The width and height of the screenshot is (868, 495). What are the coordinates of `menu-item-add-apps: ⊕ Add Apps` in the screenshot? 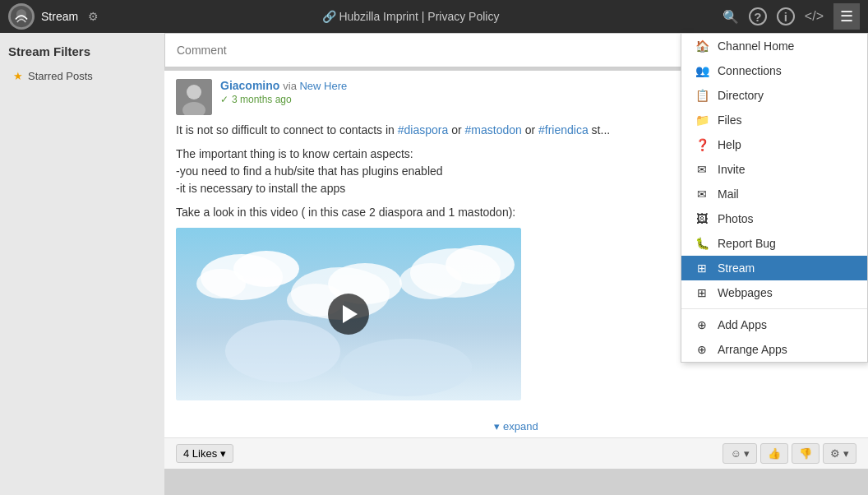 It's located at (774, 325).